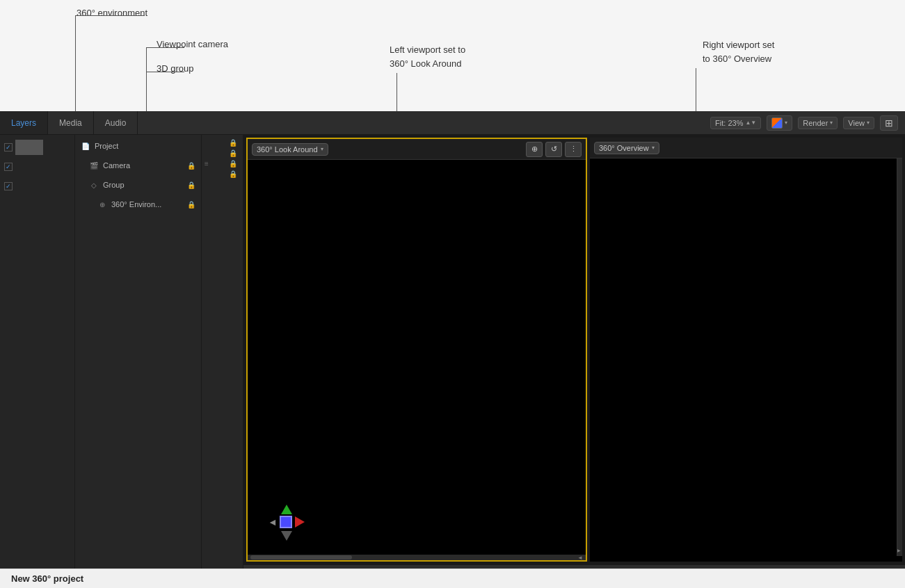 This screenshot has height=588, width=905. What do you see at coordinates (138, 361) in the screenshot?
I see `media-list: 📄 Project 🎬 Camera 🔒 ◇ Group 🔒 ⊕ 360° En…` at bounding box center [138, 361].